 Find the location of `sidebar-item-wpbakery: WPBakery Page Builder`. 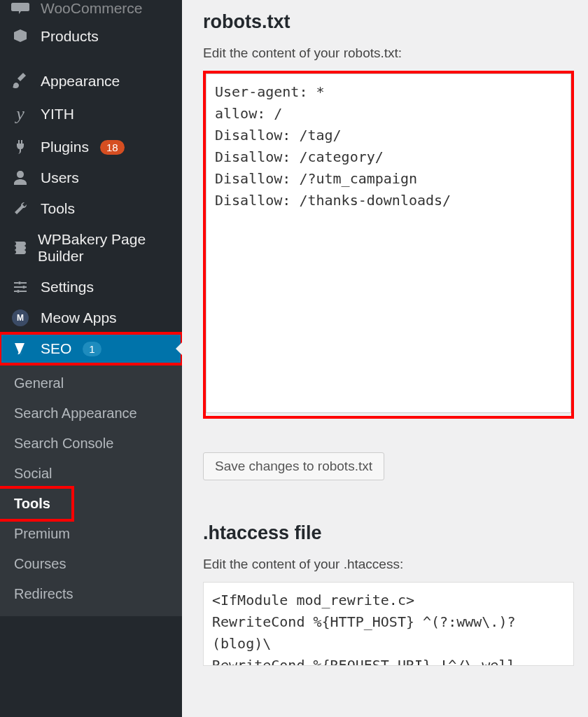

sidebar-item-wpbakery: WPBakery Page Builder is located at coordinates (91, 248).